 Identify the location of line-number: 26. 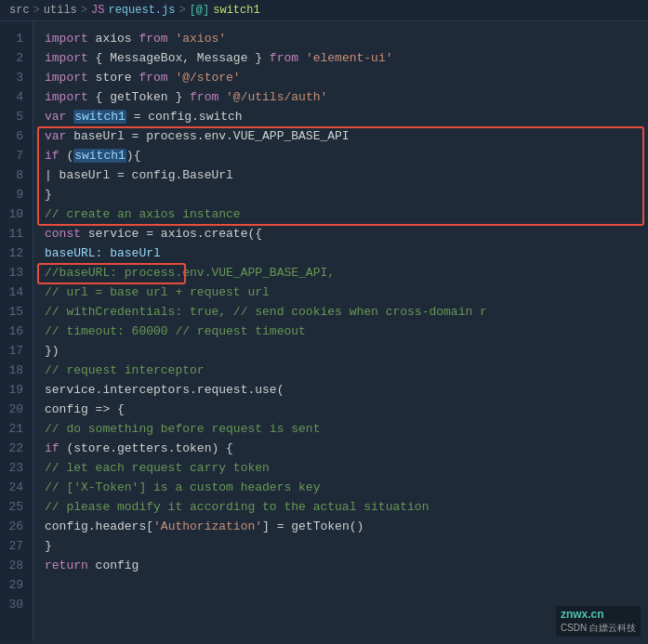
(17, 526).